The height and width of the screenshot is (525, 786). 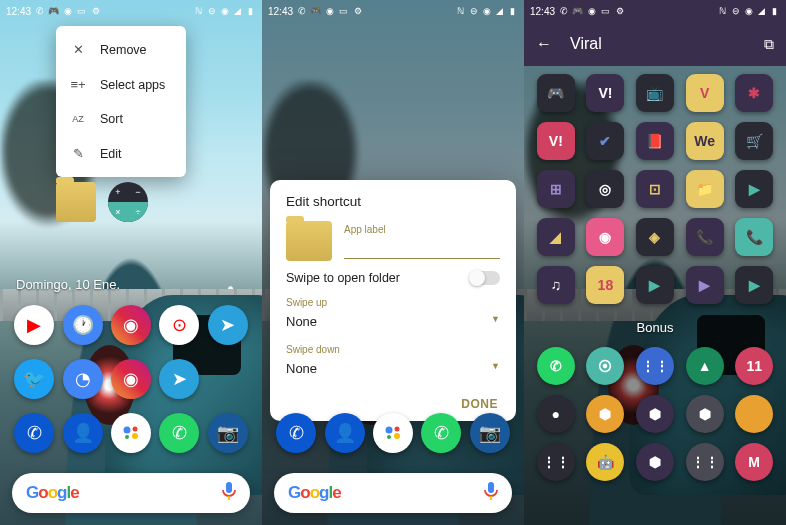 I want to click on pack-icon: ♫, so click(x=556, y=285).